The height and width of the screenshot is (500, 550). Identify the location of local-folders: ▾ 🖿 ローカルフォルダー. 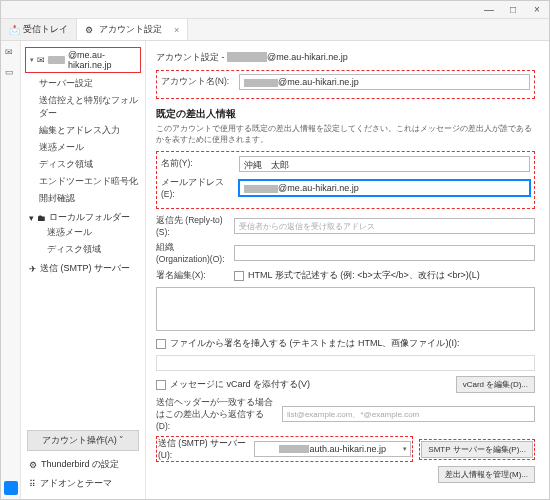
(87, 218).